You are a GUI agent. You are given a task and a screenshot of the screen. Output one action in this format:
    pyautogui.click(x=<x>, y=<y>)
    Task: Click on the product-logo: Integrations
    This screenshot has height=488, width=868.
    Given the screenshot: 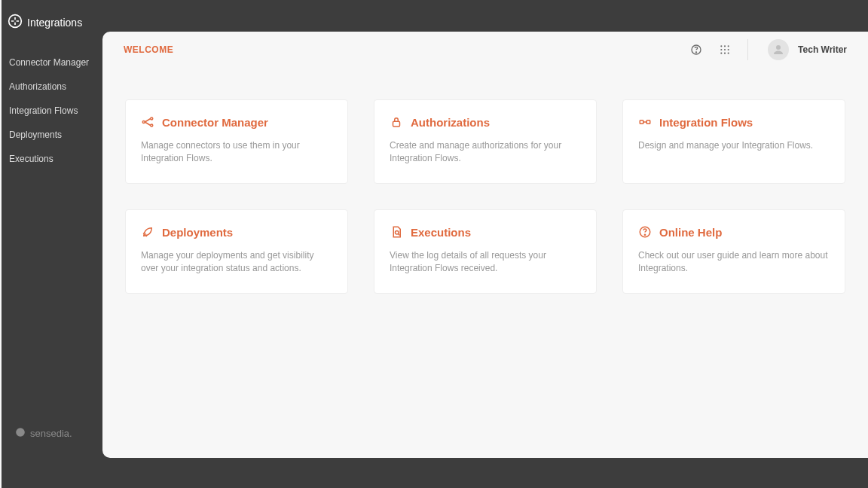 What is the action you would take?
    pyautogui.click(x=52, y=26)
    